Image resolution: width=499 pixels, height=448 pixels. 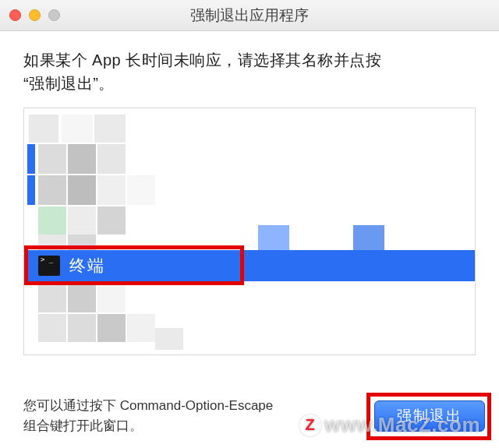 I want to click on maximize-icon, so click(x=55, y=16).